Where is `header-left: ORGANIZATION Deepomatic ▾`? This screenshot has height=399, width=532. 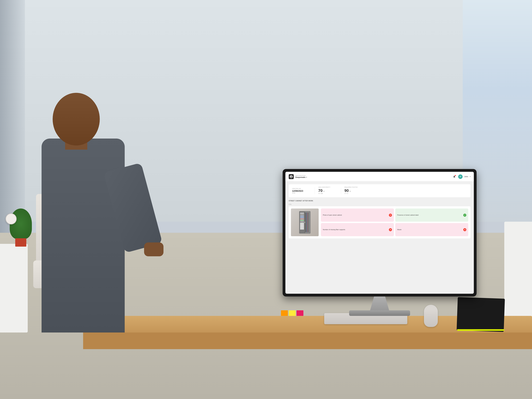 header-left: ORGANIZATION Deepomatic ▾ is located at coordinates (298, 177).